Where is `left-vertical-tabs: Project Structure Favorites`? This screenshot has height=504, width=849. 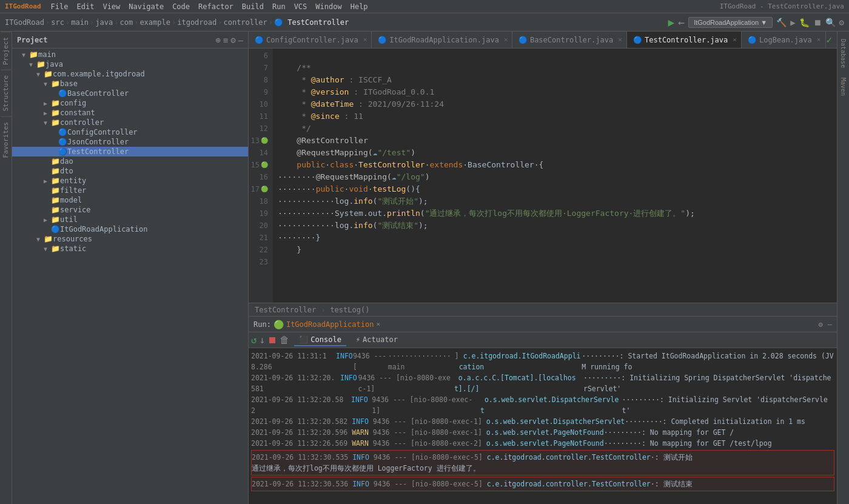
left-vertical-tabs: Project Structure Favorites is located at coordinates (6, 268).